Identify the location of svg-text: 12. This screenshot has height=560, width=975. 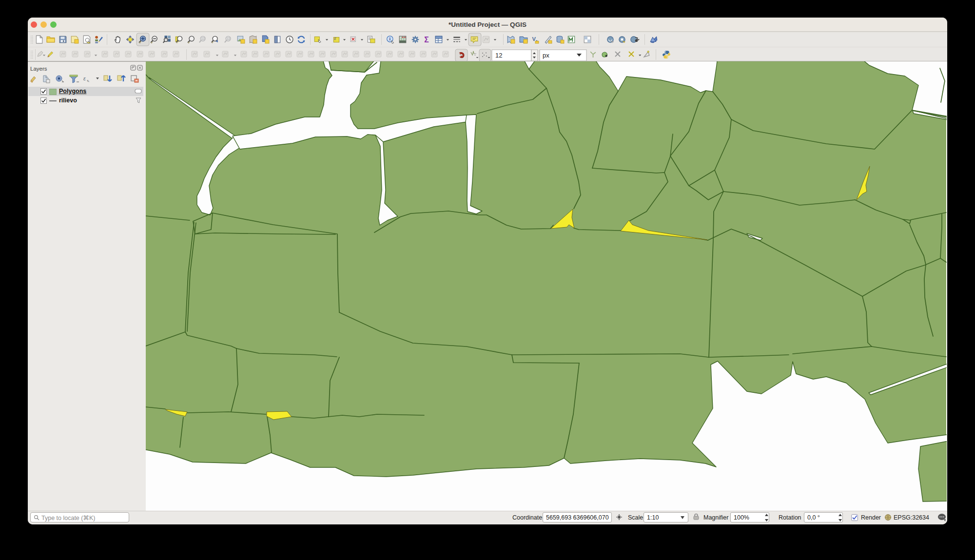
(499, 56).